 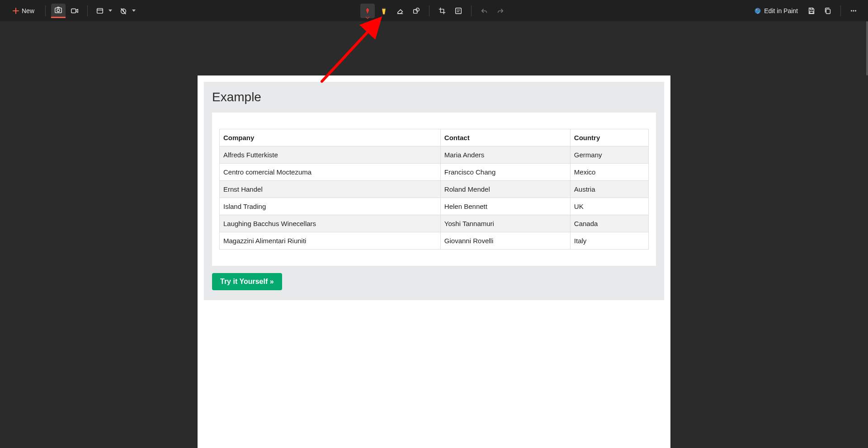 I want to click on cell-company: Centro comercial Moctezuma, so click(x=330, y=172).